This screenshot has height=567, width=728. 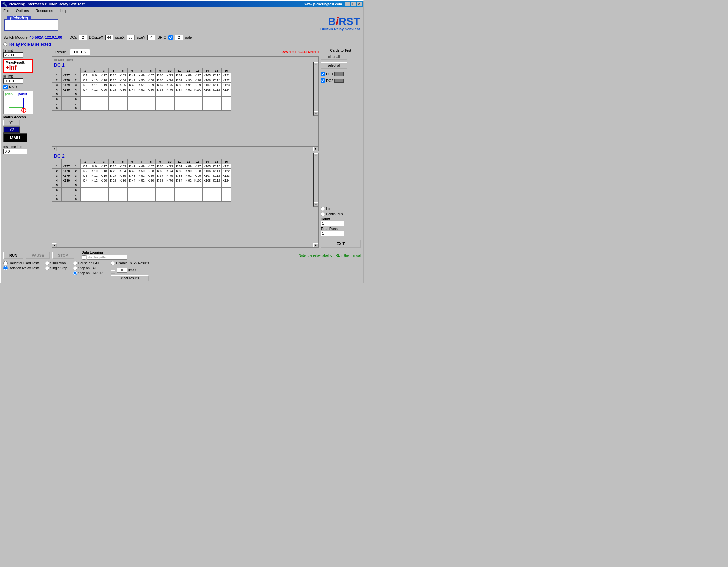 What do you see at coordinates (113, 272) in the screenshot?
I see `limitx-down: ▼` at bounding box center [113, 272].